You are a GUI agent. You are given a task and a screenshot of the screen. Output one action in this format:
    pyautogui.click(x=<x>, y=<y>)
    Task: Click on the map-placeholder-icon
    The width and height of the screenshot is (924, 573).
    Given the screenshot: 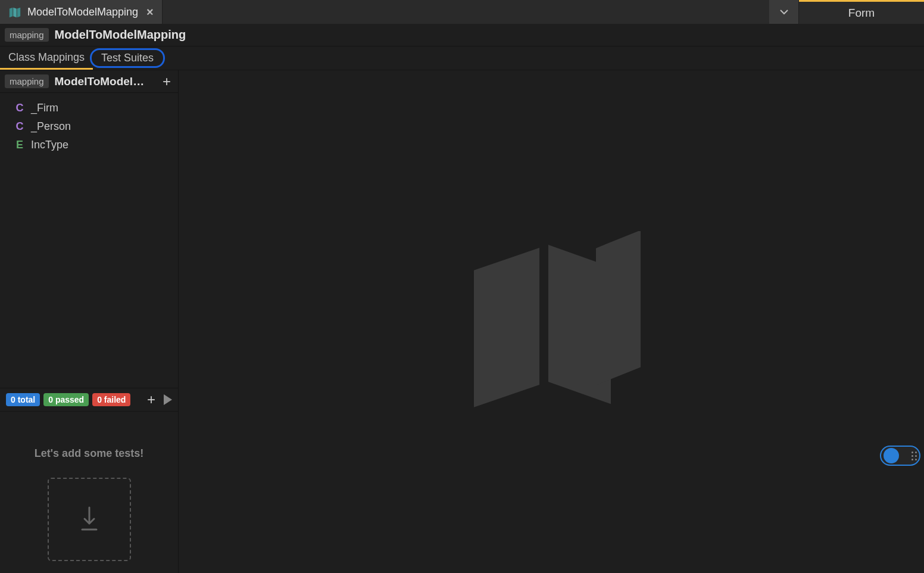 What is the action you would take?
    pyautogui.click(x=551, y=322)
    